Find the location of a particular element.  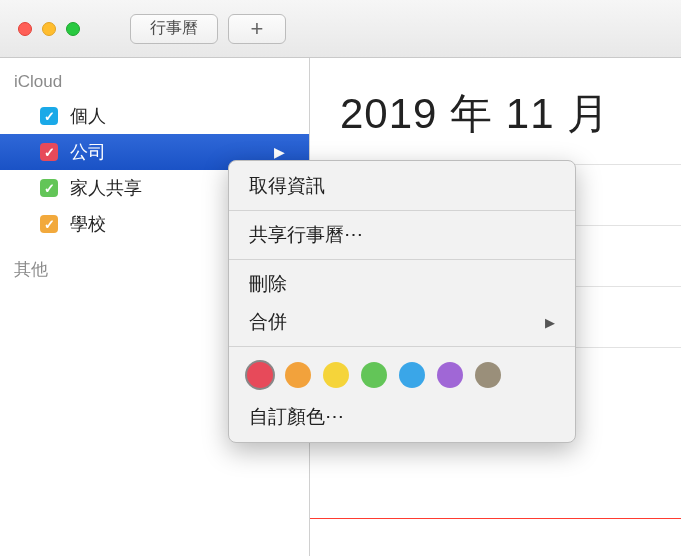

color-swatch-brown is located at coordinates (488, 375).